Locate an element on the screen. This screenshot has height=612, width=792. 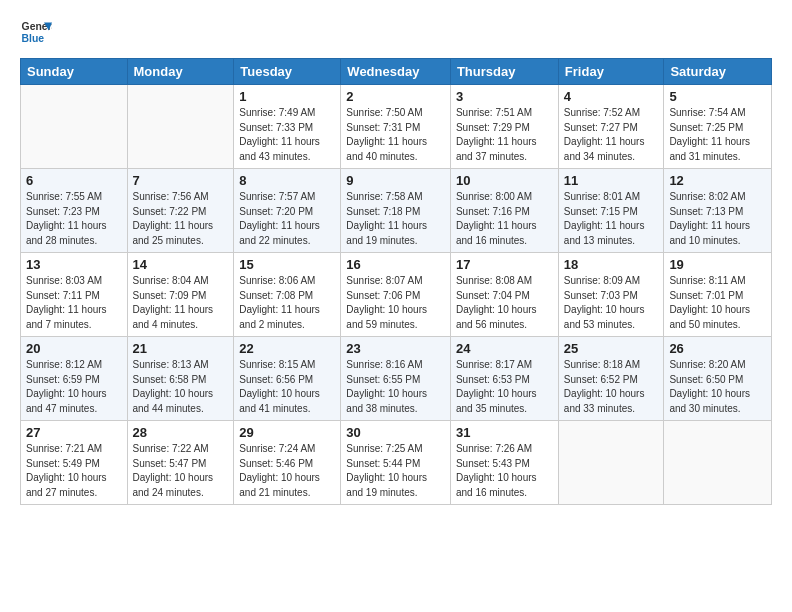
day-number: 27 is located at coordinates (74, 432).